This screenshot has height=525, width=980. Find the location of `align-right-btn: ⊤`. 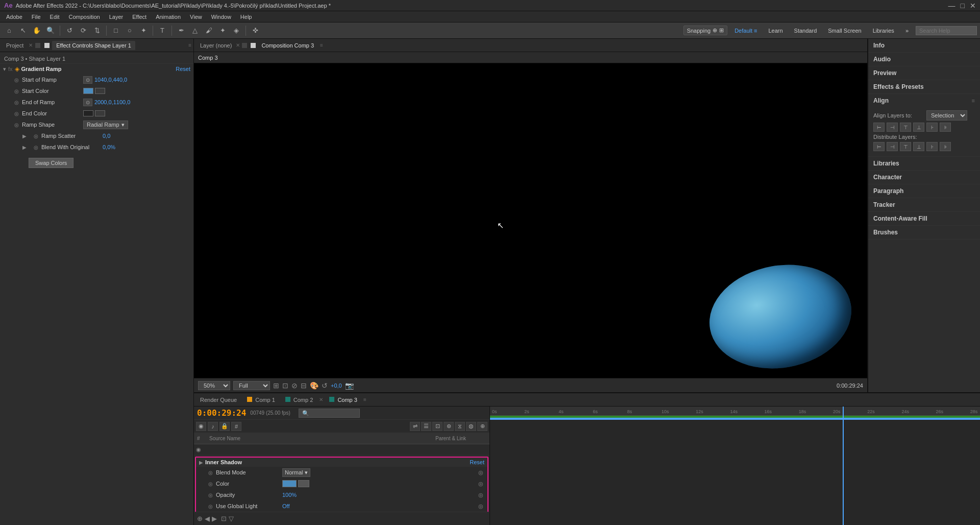

align-right-btn: ⊤ is located at coordinates (905, 127).